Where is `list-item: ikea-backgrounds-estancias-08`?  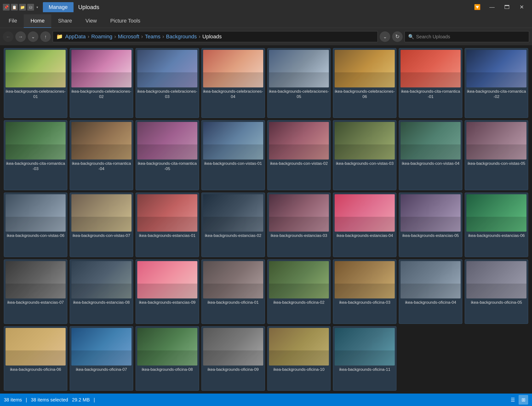
list-item: ikea-backgrounds-estancias-08 is located at coordinates (101, 291).